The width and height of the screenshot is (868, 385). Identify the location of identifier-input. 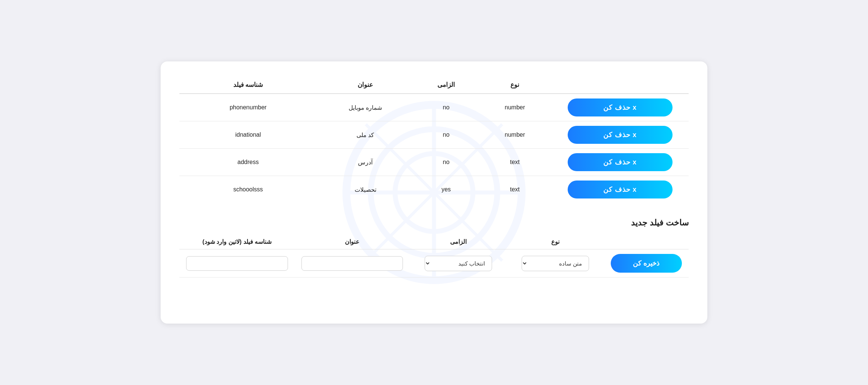
(237, 264).